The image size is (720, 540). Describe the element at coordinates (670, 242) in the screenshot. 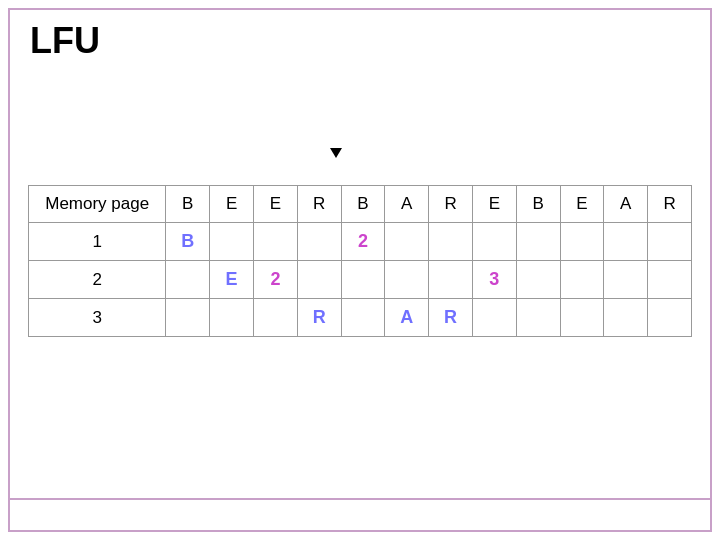

I see `row1-c12` at that location.